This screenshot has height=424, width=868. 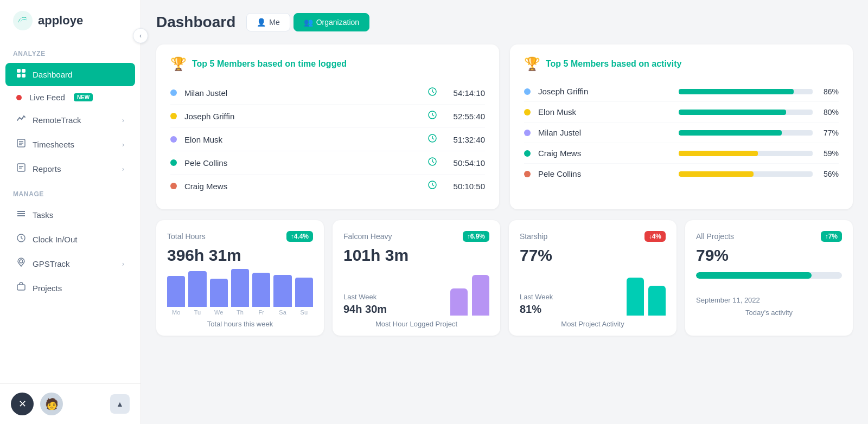 I want to click on card-title-row-activity: 🏆 Top 5 Members based on activity, so click(x=681, y=64).